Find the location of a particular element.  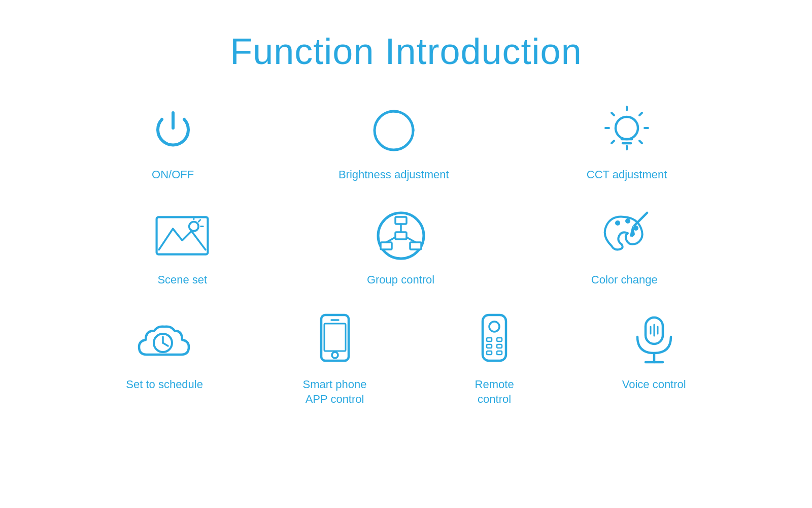

scene-label: Scene set is located at coordinates (182, 280).